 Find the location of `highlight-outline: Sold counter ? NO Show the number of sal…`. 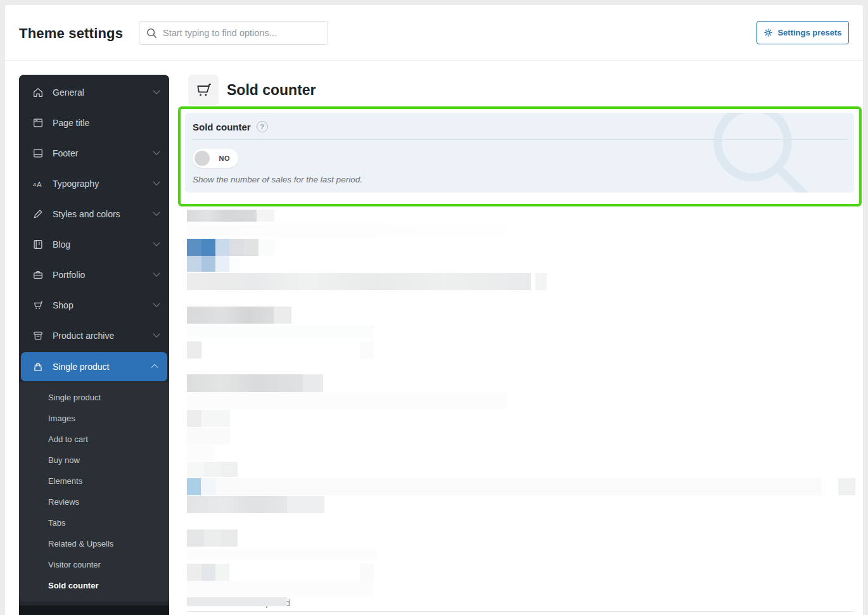

highlight-outline: Sold counter ? NO Show the number of sal… is located at coordinates (520, 156).